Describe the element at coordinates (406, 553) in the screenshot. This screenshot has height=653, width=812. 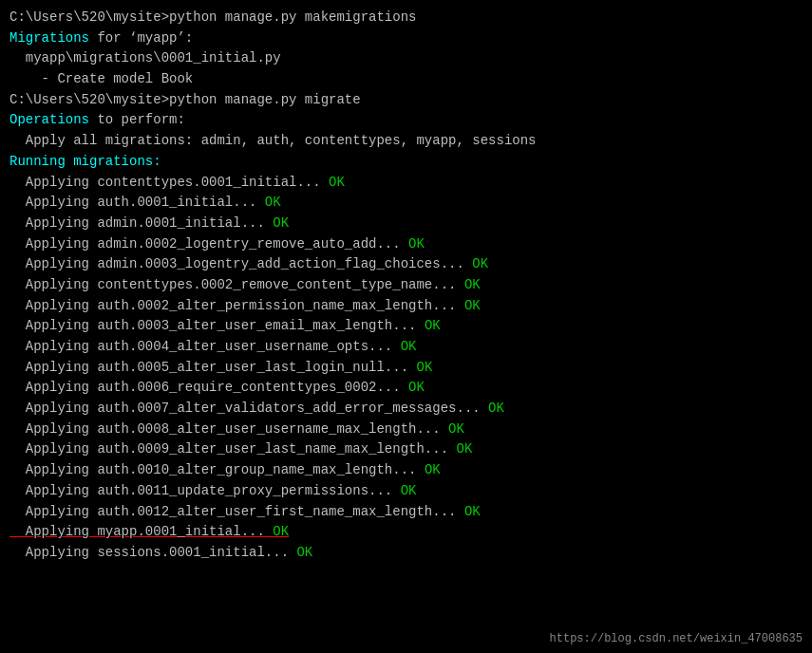
I see `terminal-line: Applying sessions.0001_initial... OK` at that location.